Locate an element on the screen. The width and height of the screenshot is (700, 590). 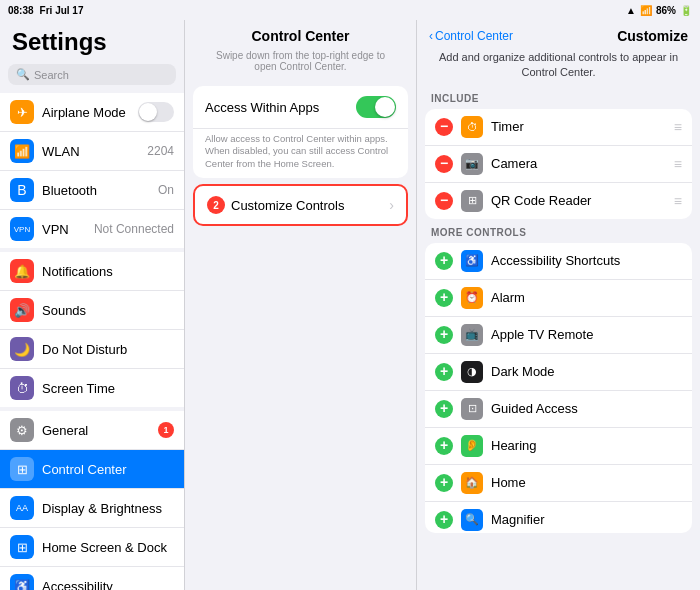
more-controls-header: MORE CONTROLS is located at coordinates (558, 232).